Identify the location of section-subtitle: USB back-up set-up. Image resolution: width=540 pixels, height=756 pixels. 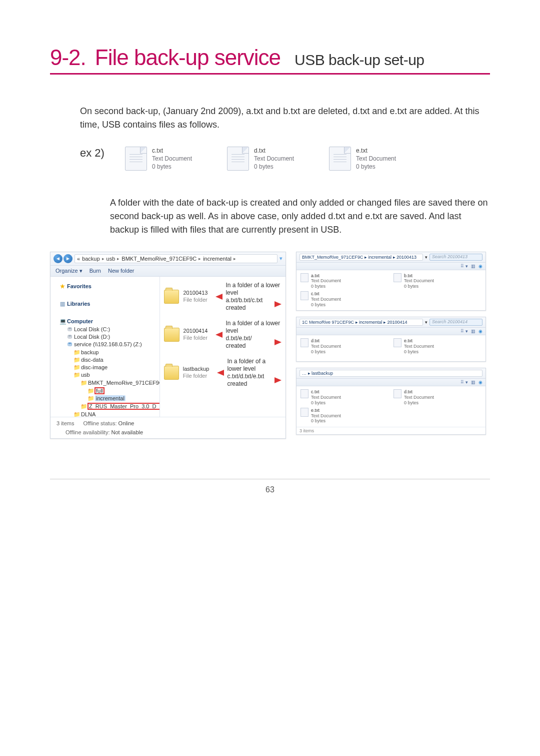
(359, 60).